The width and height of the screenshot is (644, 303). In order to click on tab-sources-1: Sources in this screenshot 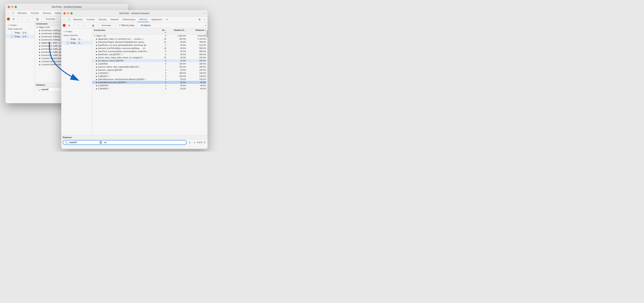, I will do `click(47, 13)`.